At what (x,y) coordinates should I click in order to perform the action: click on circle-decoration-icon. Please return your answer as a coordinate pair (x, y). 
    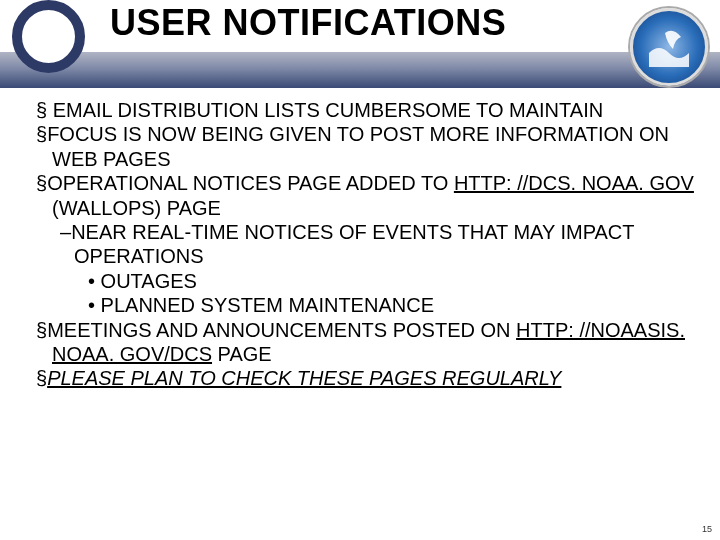
    Looking at the image, I should click on (48, 36).